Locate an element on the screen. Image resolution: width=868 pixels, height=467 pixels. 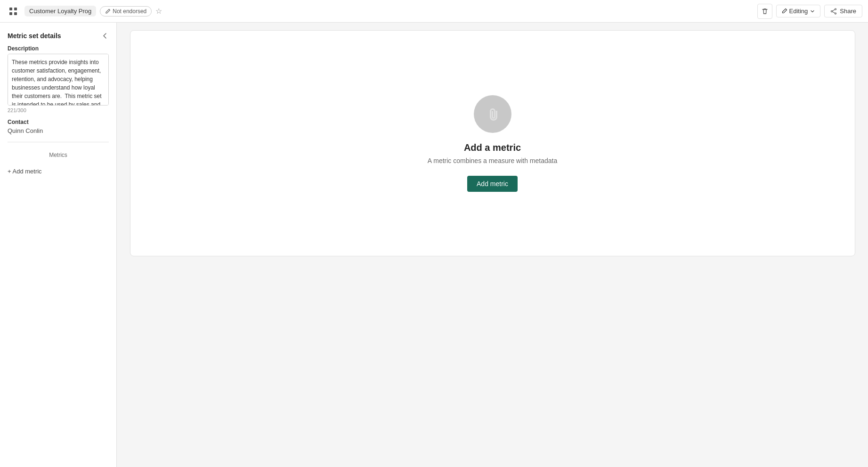
grid-icon is located at coordinates (13, 11).